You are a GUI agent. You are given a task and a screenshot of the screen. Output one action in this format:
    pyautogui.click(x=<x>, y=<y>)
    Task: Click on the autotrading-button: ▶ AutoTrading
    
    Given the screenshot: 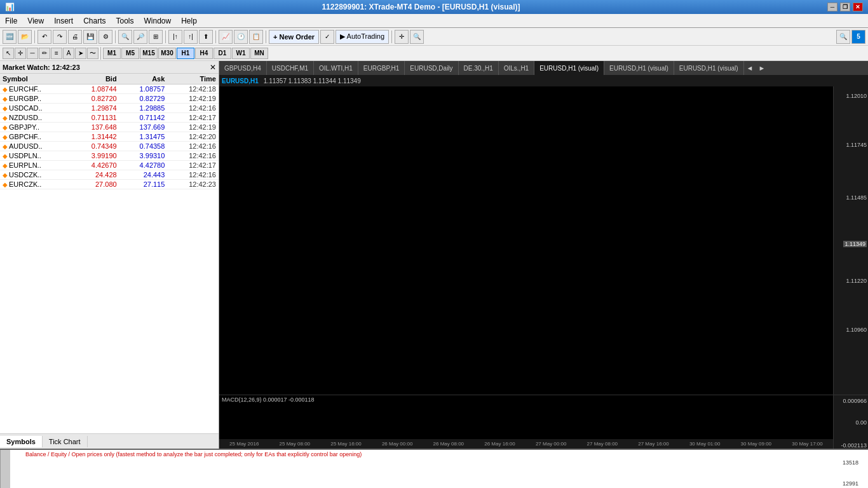 What is the action you would take?
    pyautogui.click(x=362, y=37)
    